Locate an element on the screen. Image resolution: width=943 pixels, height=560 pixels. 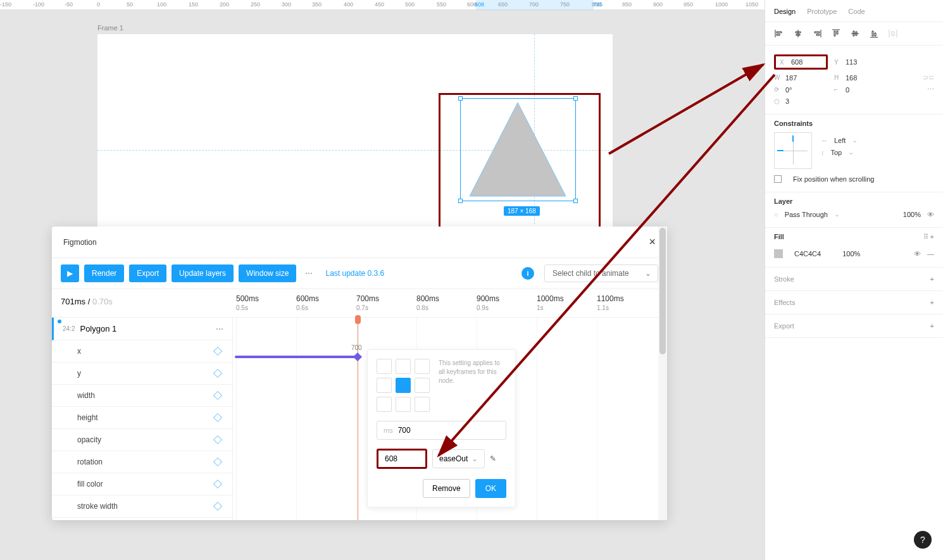
tab-design: Design is located at coordinates (785, 11).